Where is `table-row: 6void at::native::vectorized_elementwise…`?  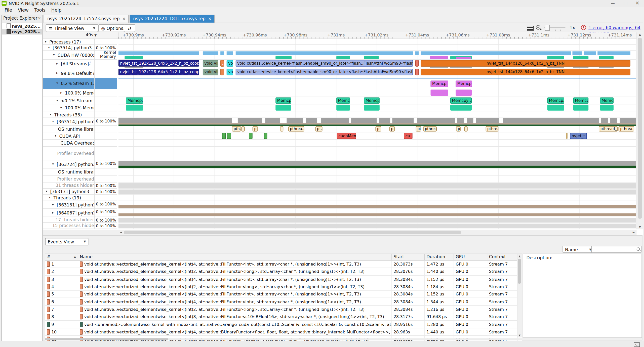 table-row: 6void at::native::vectorized_elementwise… is located at coordinates (284, 302).